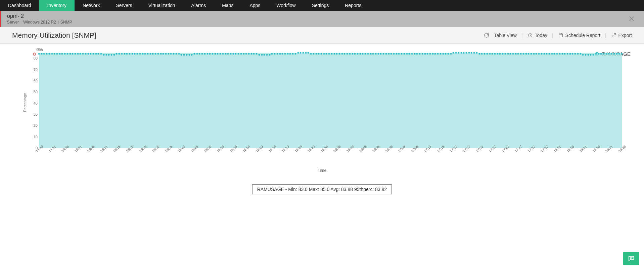 Image resolution: width=644 pixels, height=270 pixels. Describe the element at coordinates (19, 5) in the screenshot. I see `nav-tab-dashboard: Dashboard` at that location.